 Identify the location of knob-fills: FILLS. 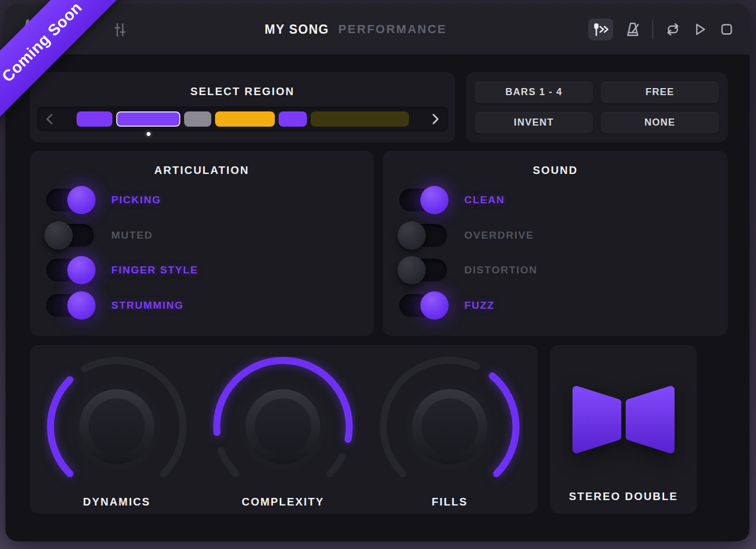
(450, 426).